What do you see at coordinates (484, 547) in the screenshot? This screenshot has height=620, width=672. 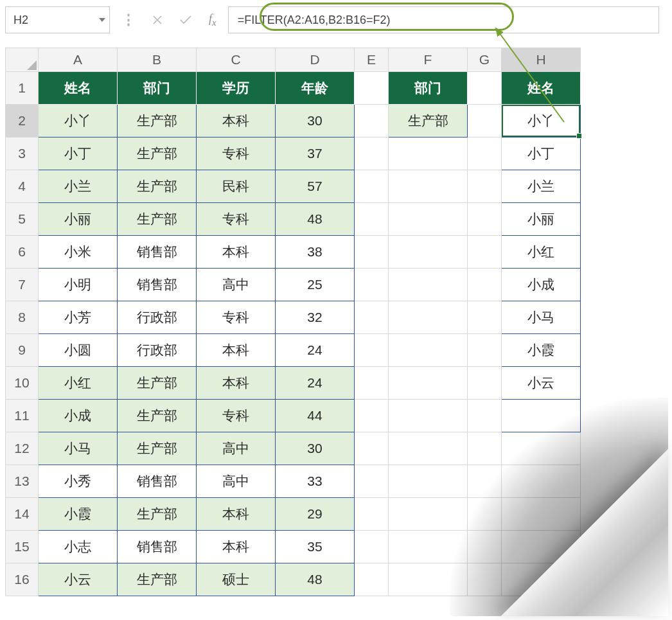 I see `cell-G15` at bounding box center [484, 547].